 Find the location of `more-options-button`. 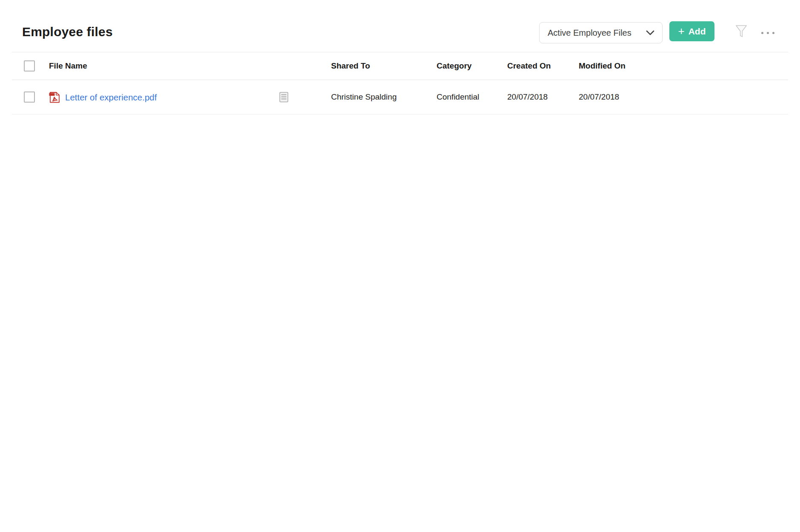

more-options-button is located at coordinates (768, 33).